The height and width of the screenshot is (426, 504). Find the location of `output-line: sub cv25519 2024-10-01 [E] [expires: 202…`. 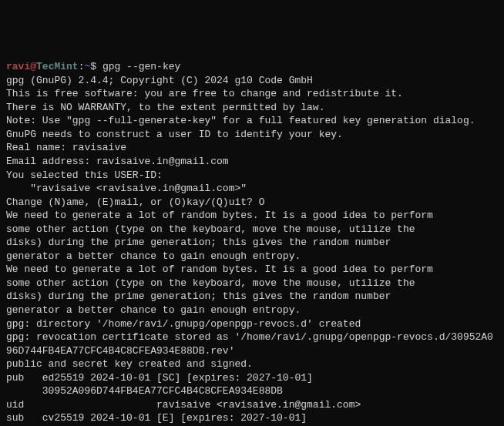

output-line: sub cv25519 2024-10-01 [E] [expires: 202… is located at coordinates (252, 418).